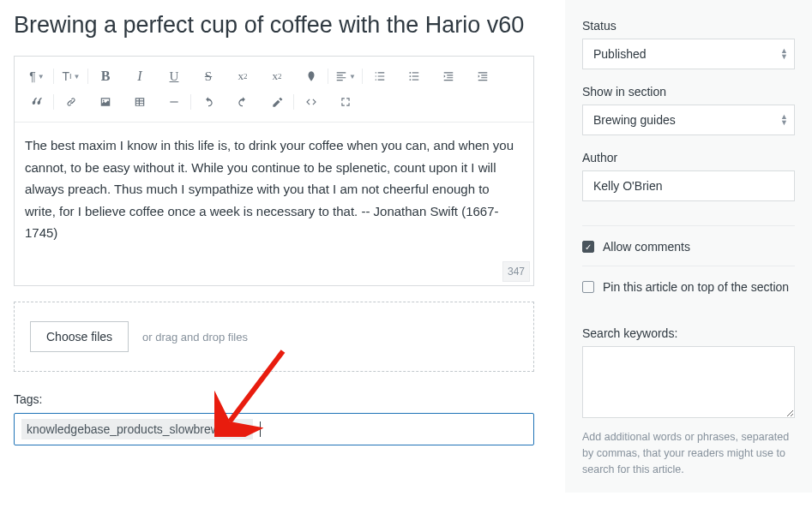  Describe the element at coordinates (274, 429) in the screenshot. I see `tags-input: knowledgebase_products_slowbrewers ×` at that location.